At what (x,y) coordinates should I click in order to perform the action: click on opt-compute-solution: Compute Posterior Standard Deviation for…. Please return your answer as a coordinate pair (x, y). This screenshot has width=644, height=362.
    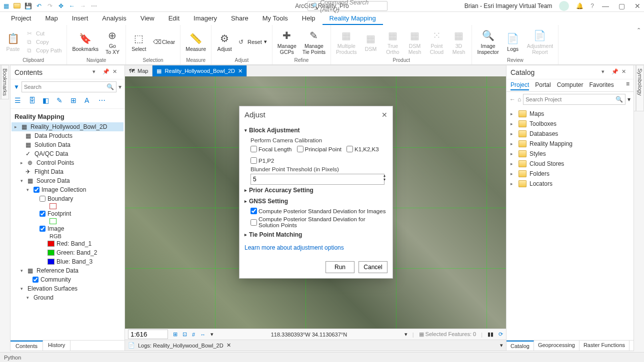
    Looking at the image, I should click on (319, 222).